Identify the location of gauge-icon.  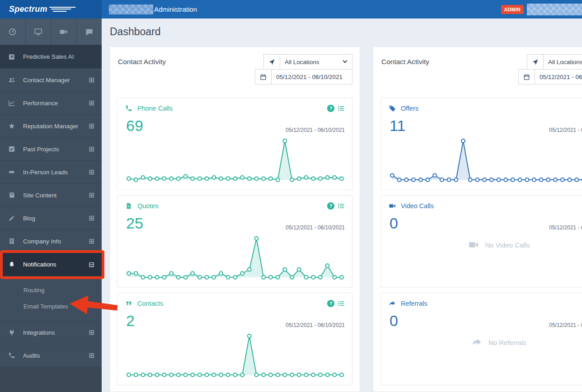
(13, 32).